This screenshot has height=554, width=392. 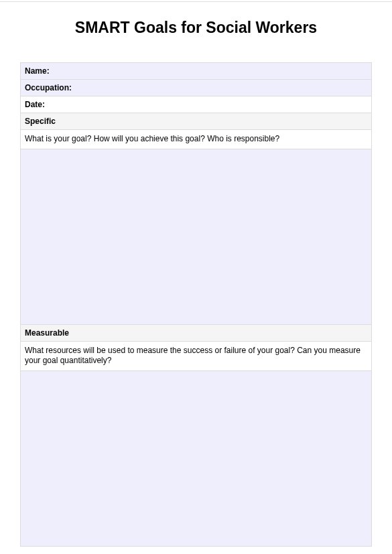 I want to click on page-title: SMART Goals for Social Workers, so click(x=196, y=28).